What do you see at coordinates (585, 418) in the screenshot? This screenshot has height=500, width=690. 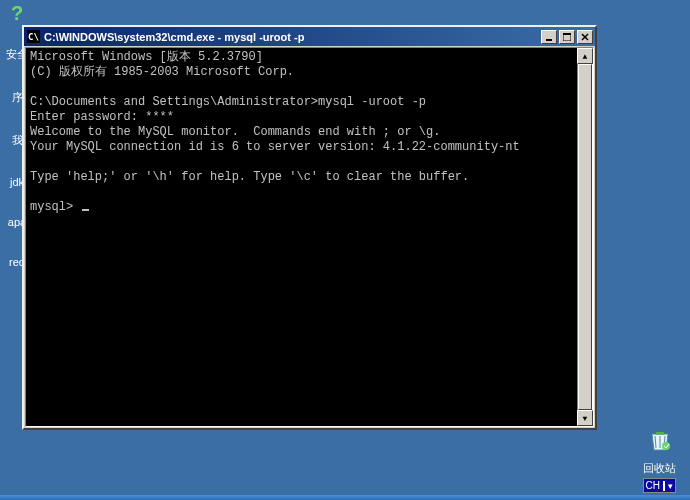 I see `scroll-down-button: ▼` at bounding box center [585, 418].